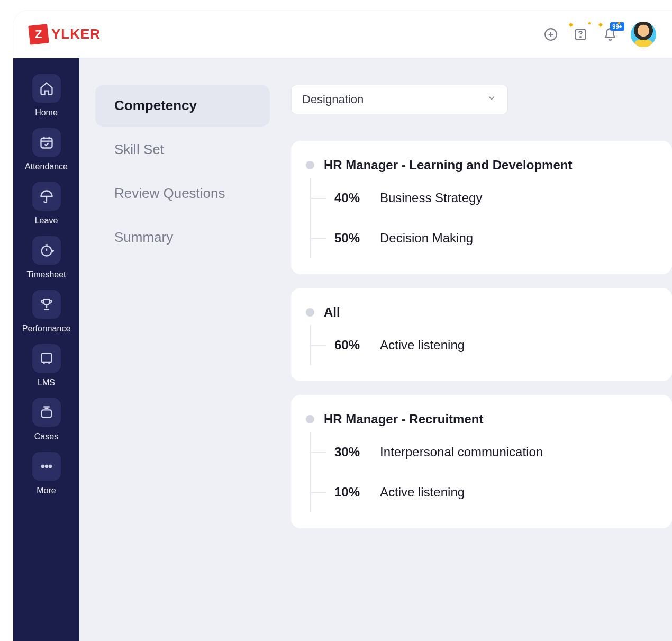 The width and height of the screenshot is (672, 641). What do you see at coordinates (484, 452) in the screenshot?
I see `competency-row: 30% Interpersonal communication` at bounding box center [484, 452].